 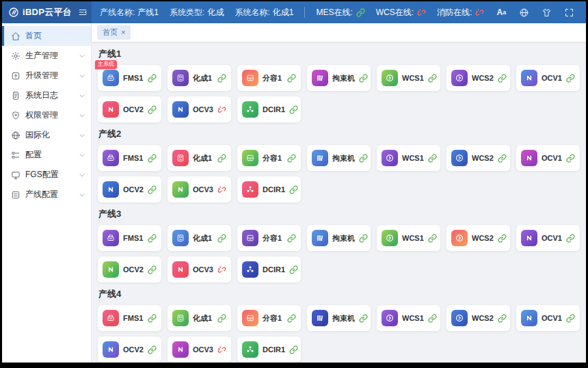 What do you see at coordinates (546, 12) in the screenshot?
I see `theme-icon` at bounding box center [546, 12].